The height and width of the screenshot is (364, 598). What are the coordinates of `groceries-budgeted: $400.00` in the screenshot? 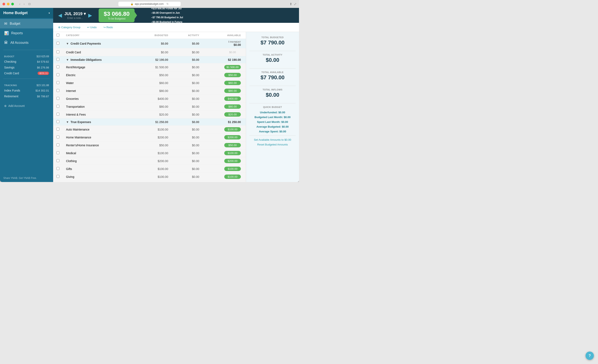 It's located at (154, 99).